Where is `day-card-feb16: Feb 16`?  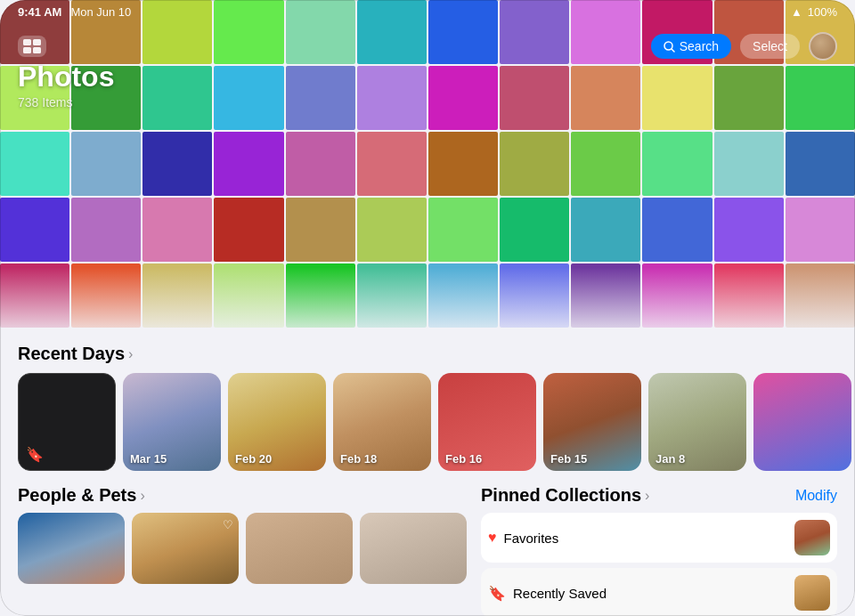
day-card-feb16: Feb 16 is located at coordinates (487, 422).